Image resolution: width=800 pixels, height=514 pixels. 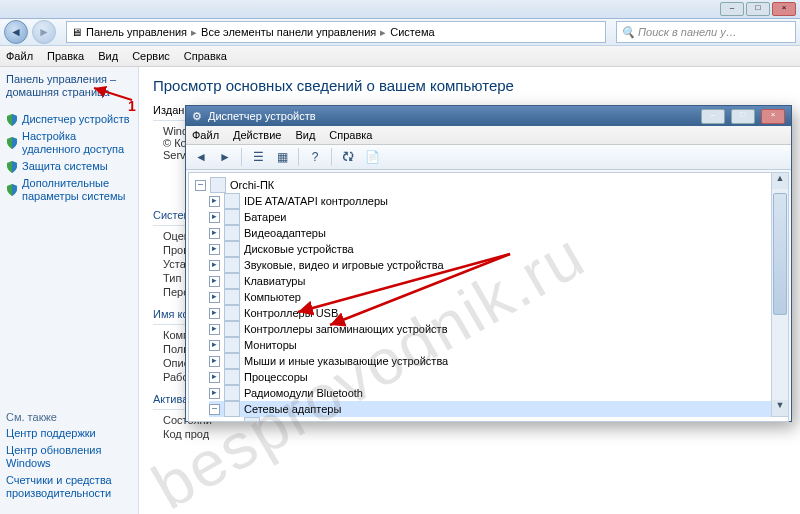 What do you see at coordinates (69, 86) in the screenshot?
I see `sidebar-home-title: Панель управления – домашняя страница` at bounding box center [69, 86].